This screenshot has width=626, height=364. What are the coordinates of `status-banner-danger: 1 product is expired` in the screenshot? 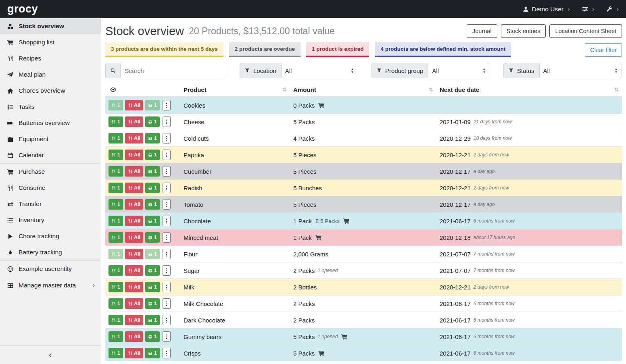 It's located at (338, 50).